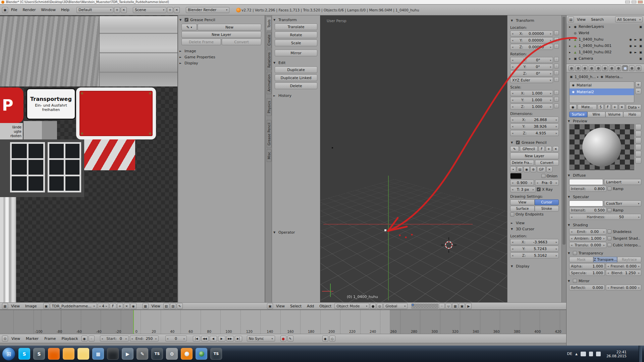 The image size is (644, 362). Describe the element at coordinates (173, 306) in the screenshot. I see `channel-rgba-icon: ▨` at that location.